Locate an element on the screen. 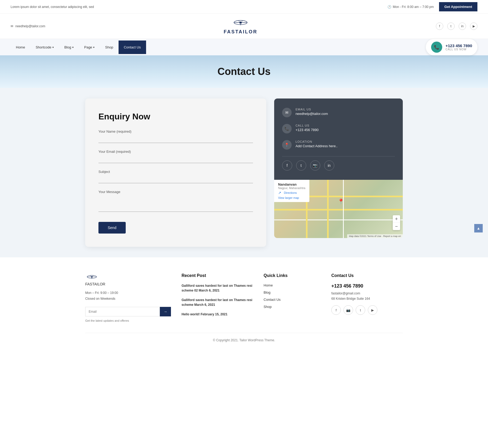  clock-icon: 🕐 is located at coordinates (390, 7).